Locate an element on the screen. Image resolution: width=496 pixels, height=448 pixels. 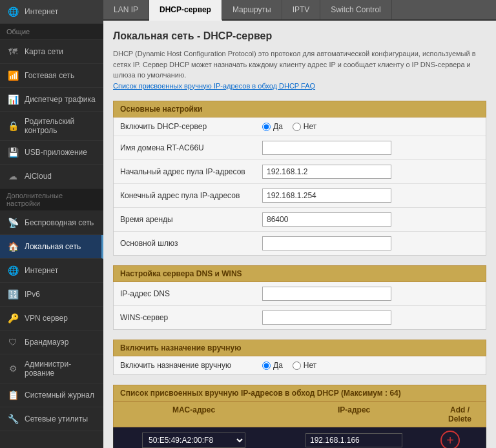
sidebar-label: Интернет is located at coordinates (41, 12).